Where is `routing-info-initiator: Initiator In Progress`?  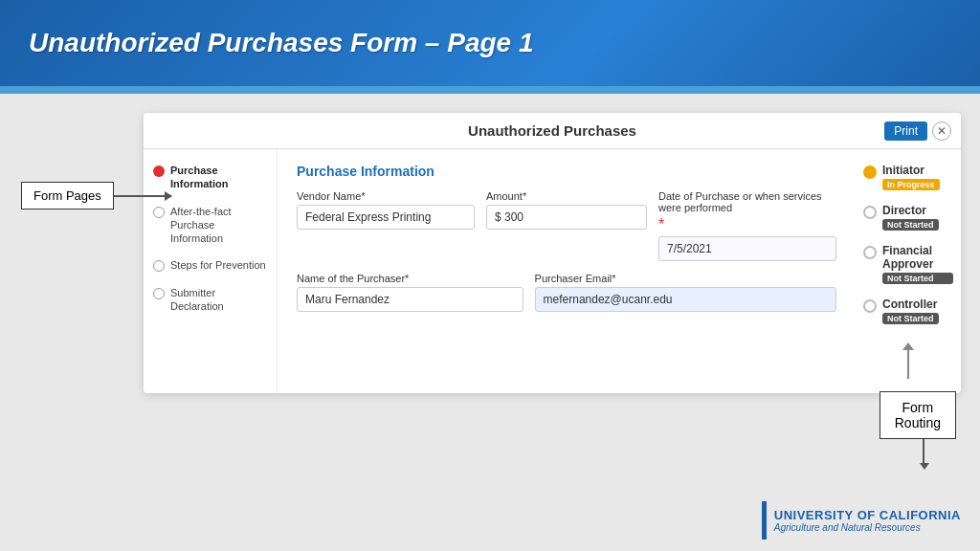 routing-info-initiator: Initiator In Progress is located at coordinates (911, 177).